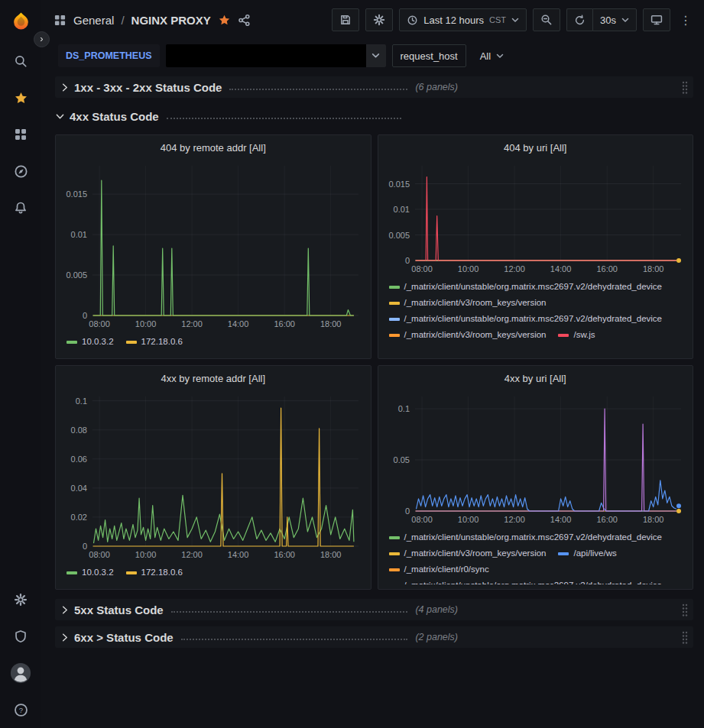 This screenshot has width=704, height=728. What do you see at coordinates (379, 20) in the screenshot?
I see `dashboard-settings-button` at bounding box center [379, 20].